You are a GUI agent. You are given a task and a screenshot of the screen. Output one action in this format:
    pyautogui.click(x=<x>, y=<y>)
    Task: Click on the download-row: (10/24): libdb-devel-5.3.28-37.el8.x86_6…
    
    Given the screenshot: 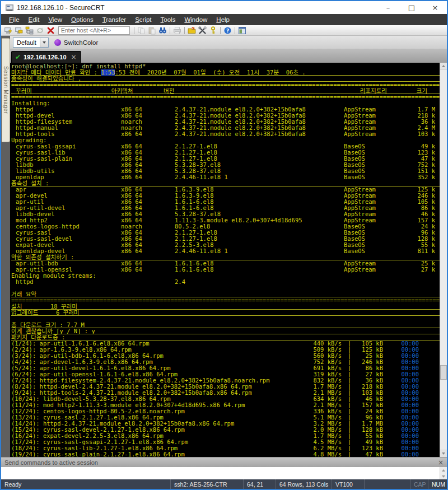 What is the action you would take?
    pyautogui.click(x=225, y=399)
    